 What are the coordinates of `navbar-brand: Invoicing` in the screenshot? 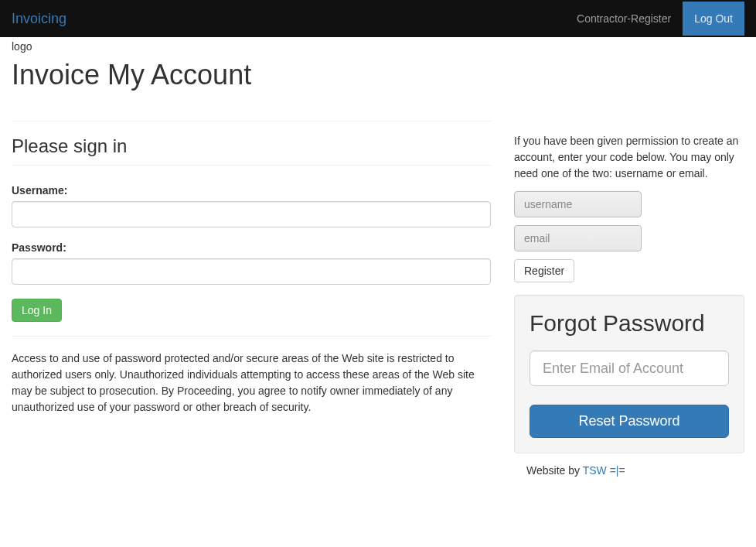 It's located at (39, 19).